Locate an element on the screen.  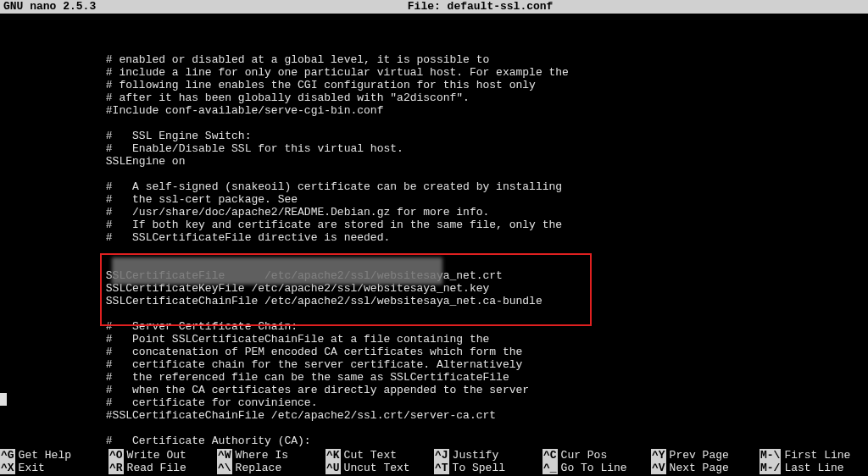
shortcut-item: ^XExit is located at coordinates (54, 468).